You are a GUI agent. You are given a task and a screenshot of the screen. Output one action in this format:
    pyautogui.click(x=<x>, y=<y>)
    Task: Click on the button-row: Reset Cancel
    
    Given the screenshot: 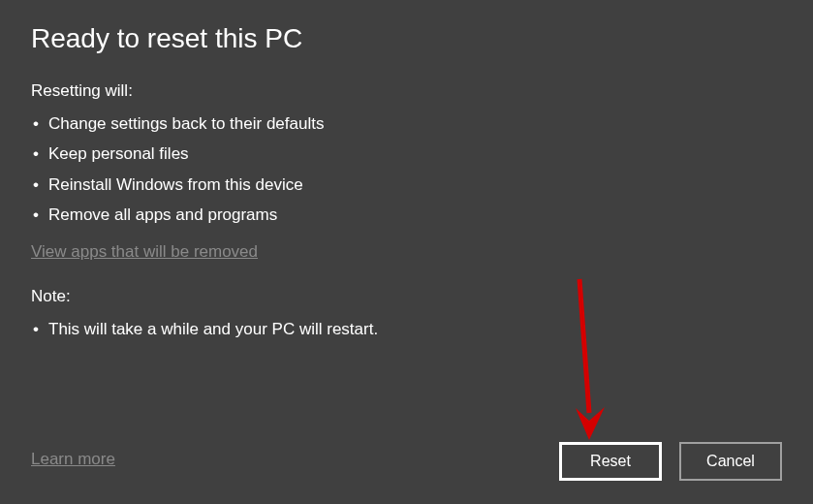 What is the action you would take?
    pyautogui.click(x=671, y=461)
    